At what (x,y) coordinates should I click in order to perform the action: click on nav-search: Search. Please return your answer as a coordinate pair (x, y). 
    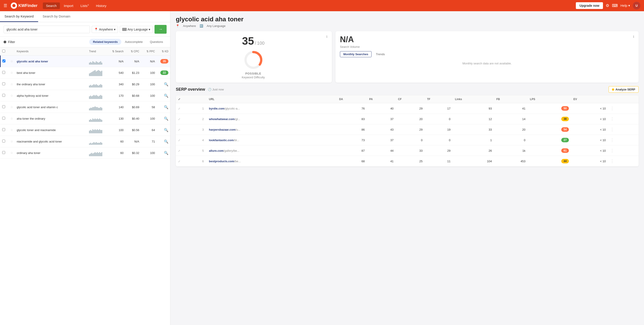
    Looking at the image, I should click on (51, 6).